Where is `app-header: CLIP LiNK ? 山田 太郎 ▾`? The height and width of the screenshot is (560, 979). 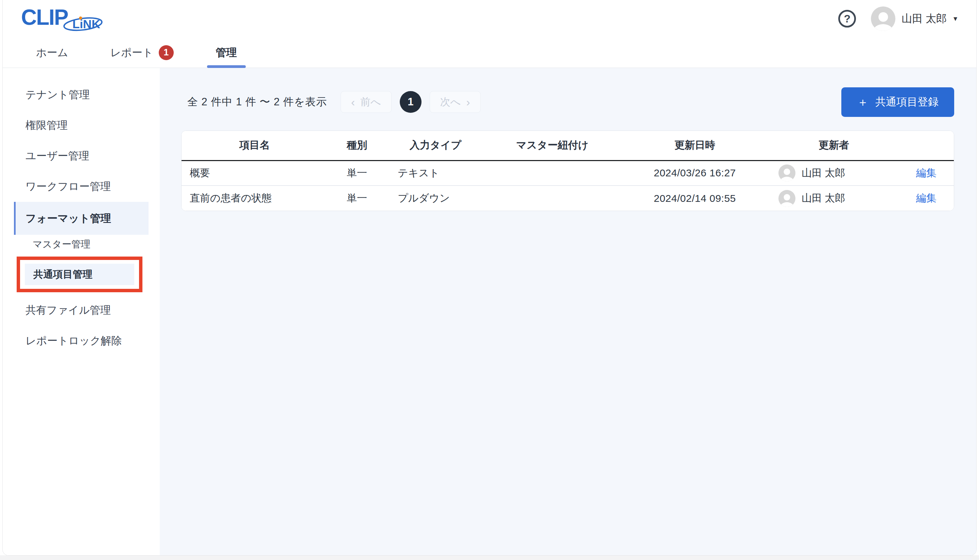
app-header: CLIP LiNK ? 山田 太郎 ▾ is located at coordinates (489, 18).